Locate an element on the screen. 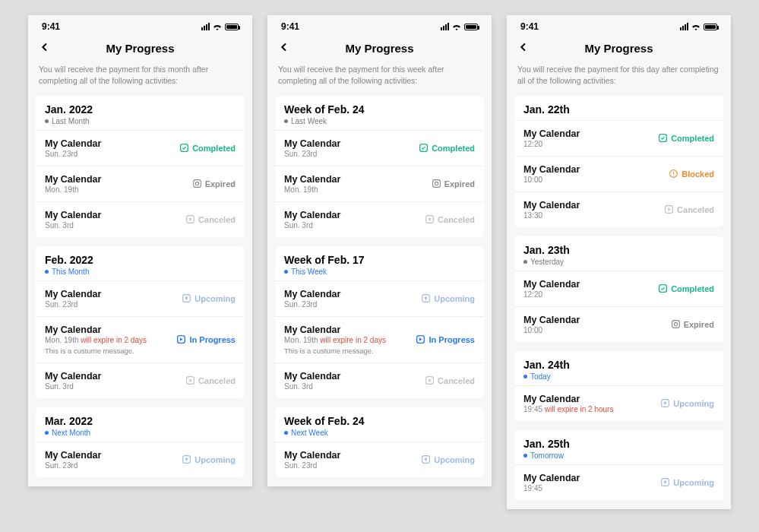  progress-section: Jan. 2022 Last Month My Calendar Sun. 23… is located at coordinates (140, 166).